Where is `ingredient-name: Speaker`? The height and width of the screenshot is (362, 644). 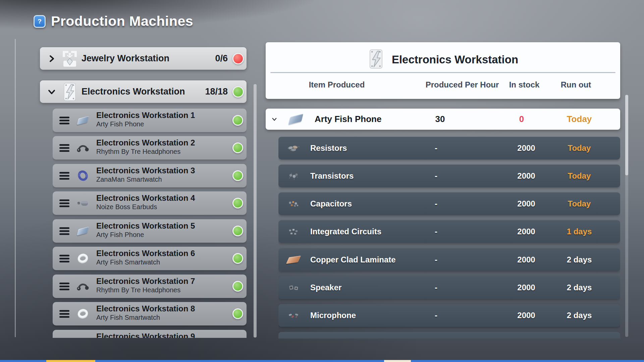 ingredient-name: Speaker is located at coordinates (326, 288).